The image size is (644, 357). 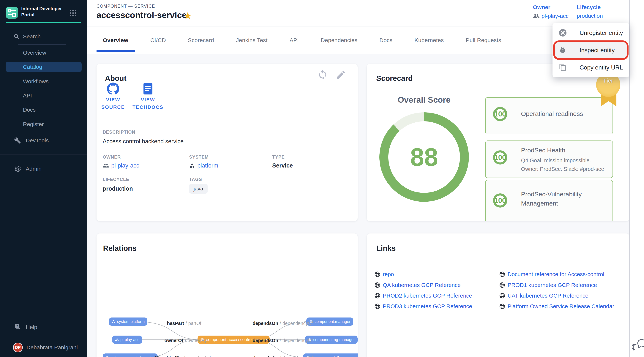 What do you see at coordinates (563, 68) in the screenshot?
I see `copy-icon` at bounding box center [563, 68].